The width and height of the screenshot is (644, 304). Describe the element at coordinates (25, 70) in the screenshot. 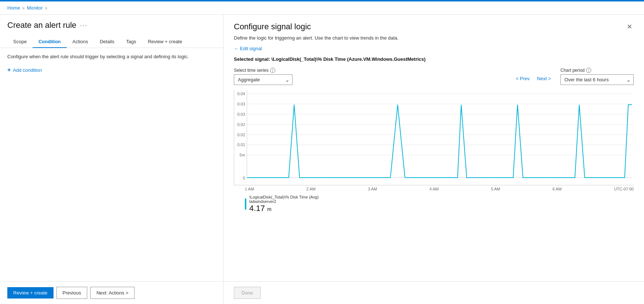

I see `add-condition-button: + Add condition` at that location.